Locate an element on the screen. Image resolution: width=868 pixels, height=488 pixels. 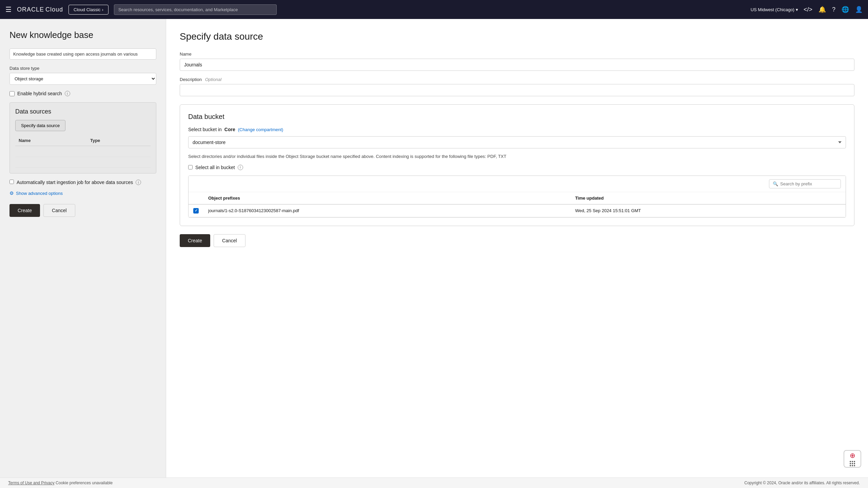
data-store-type-label: Data store type is located at coordinates (83, 68).